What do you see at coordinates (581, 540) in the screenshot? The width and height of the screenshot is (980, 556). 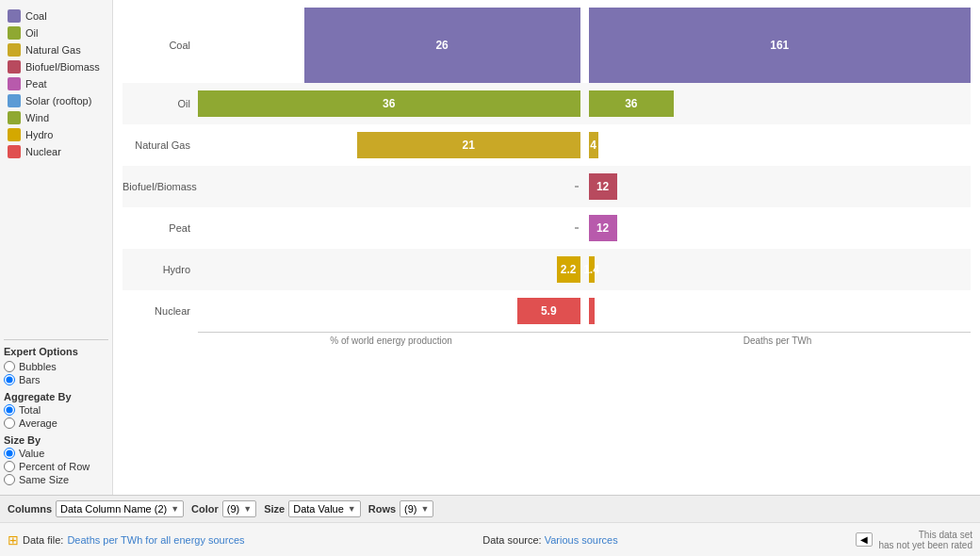 I see `data-source-link: Various sources` at bounding box center [581, 540].